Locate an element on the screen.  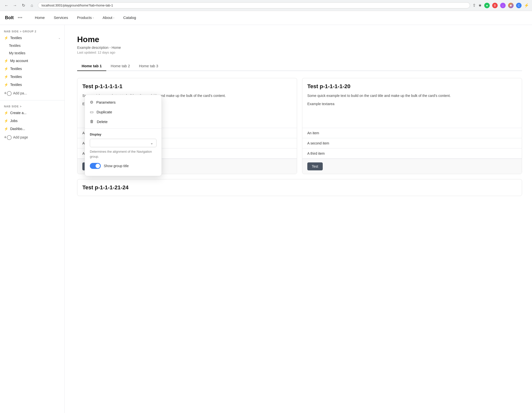
sidebar-create-label: Create a... is located at coordinates (18, 113).